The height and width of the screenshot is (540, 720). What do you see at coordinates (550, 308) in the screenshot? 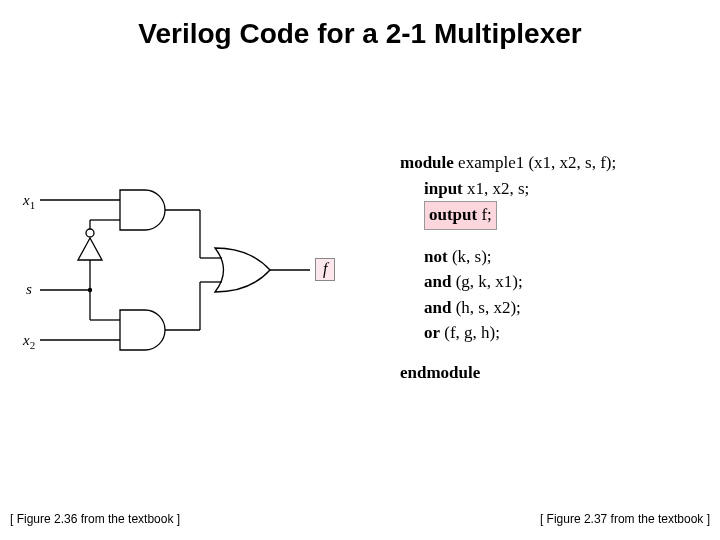
I see `code-line-and2: and (h, s, x2);` at bounding box center [550, 308].